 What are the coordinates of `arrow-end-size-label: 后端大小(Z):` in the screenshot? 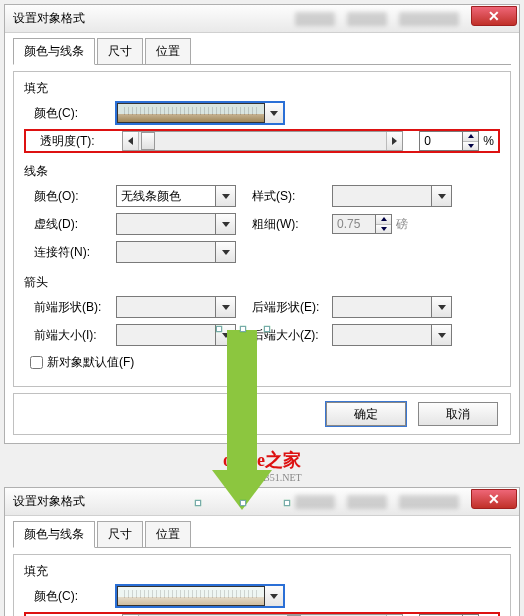 It's located at (289, 336).